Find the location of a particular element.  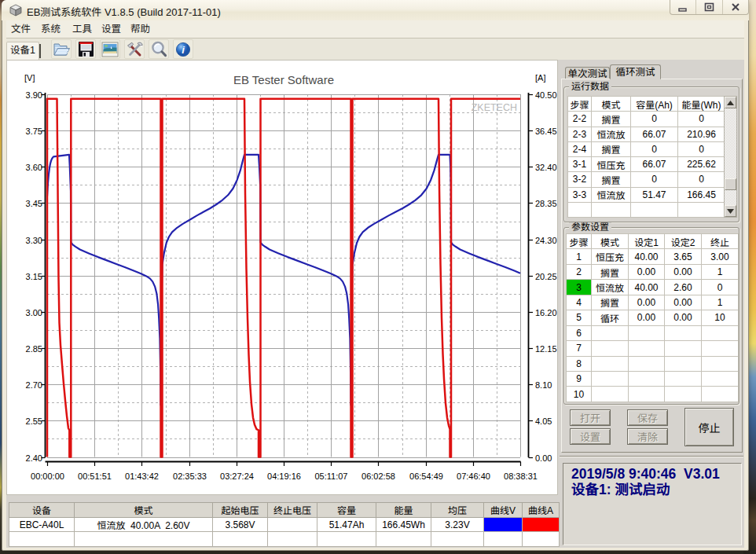

table-cell: 3.00 is located at coordinates (720, 256).